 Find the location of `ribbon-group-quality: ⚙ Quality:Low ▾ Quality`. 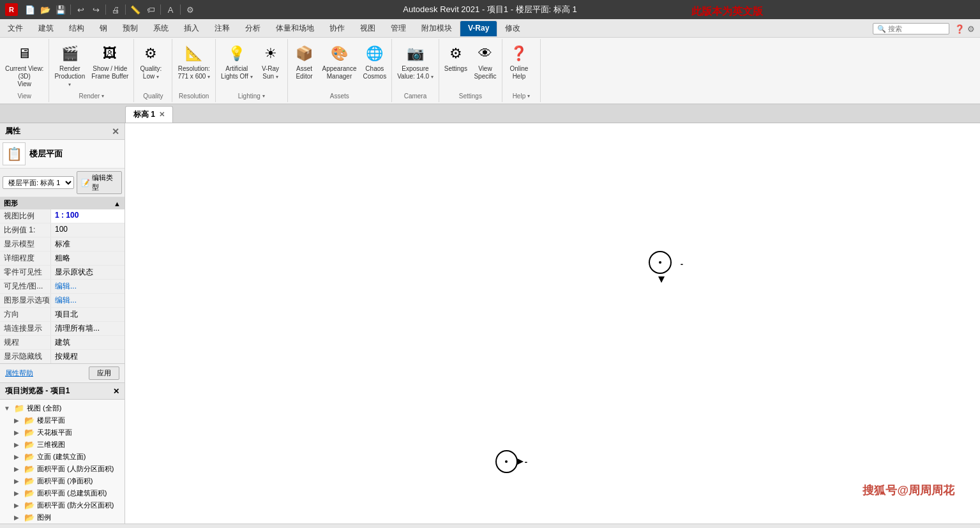

ribbon-group-quality: ⚙ Quality:Low ▾ Quality is located at coordinates (153, 70).